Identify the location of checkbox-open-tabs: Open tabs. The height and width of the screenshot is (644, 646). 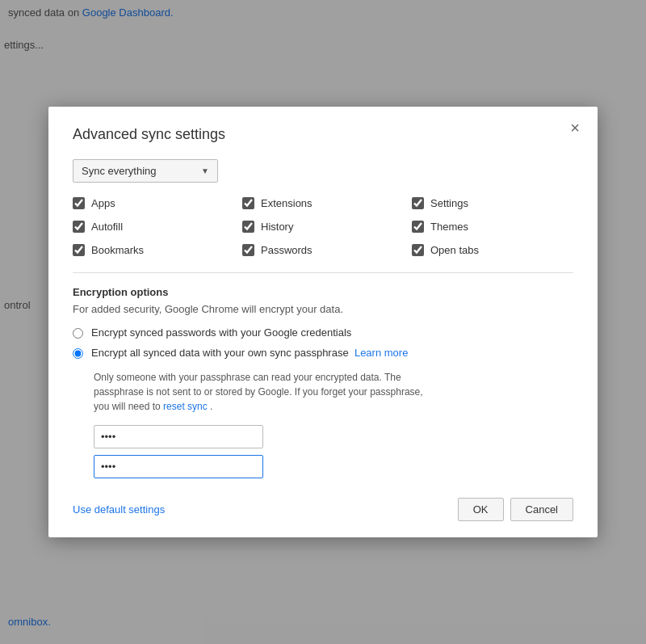
(493, 250).